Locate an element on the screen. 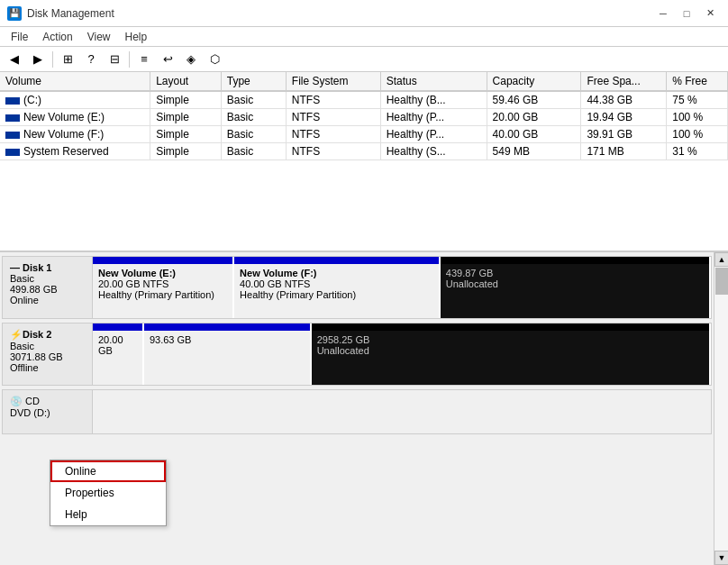 The width and height of the screenshot is (728, 565). disk1-partition-f-header is located at coordinates (337, 260).